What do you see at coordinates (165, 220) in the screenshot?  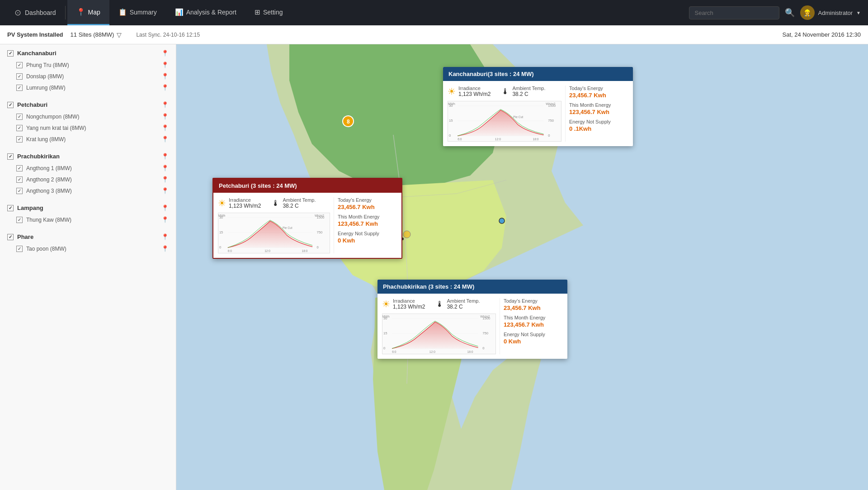 I see `location-icon-thung-kaw: 📍` at bounding box center [165, 220].